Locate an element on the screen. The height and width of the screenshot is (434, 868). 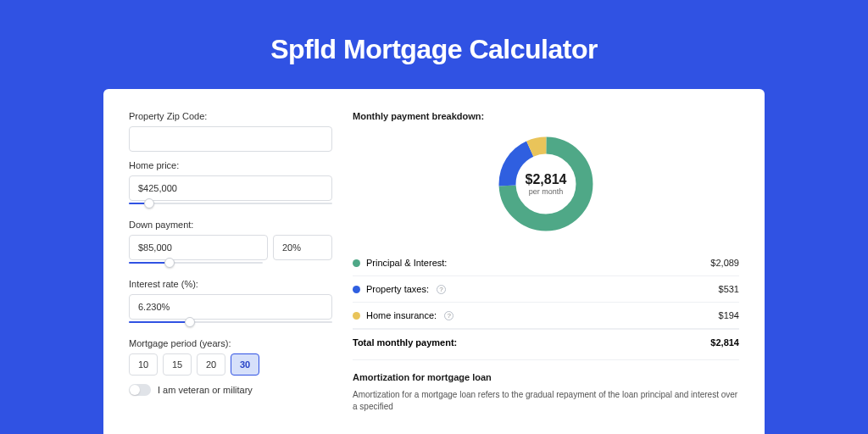
legend-value: $2,089 is located at coordinates (725, 263).